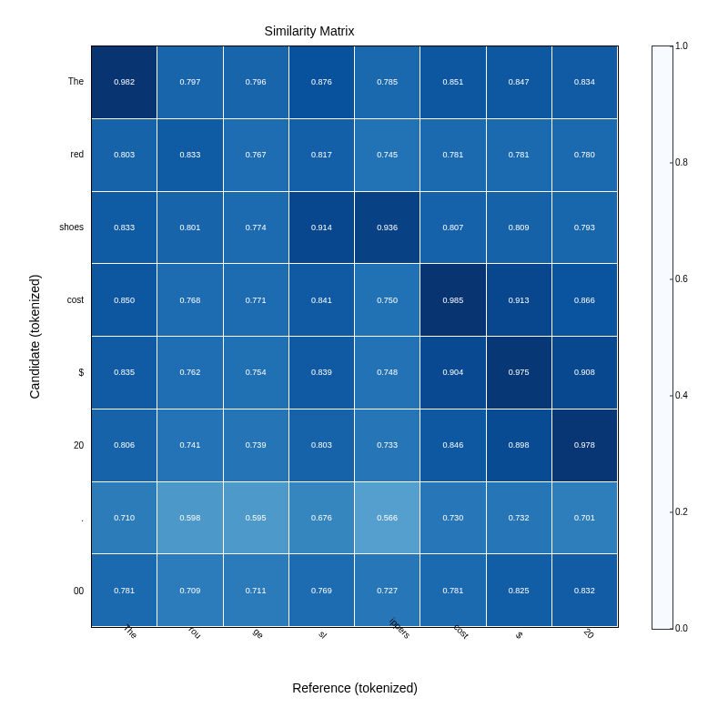 Image resolution: width=728 pixels, height=728 pixels. What do you see at coordinates (322, 519) in the screenshot?
I see `heatmap-cell: 0.676` at bounding box center [322, 519].